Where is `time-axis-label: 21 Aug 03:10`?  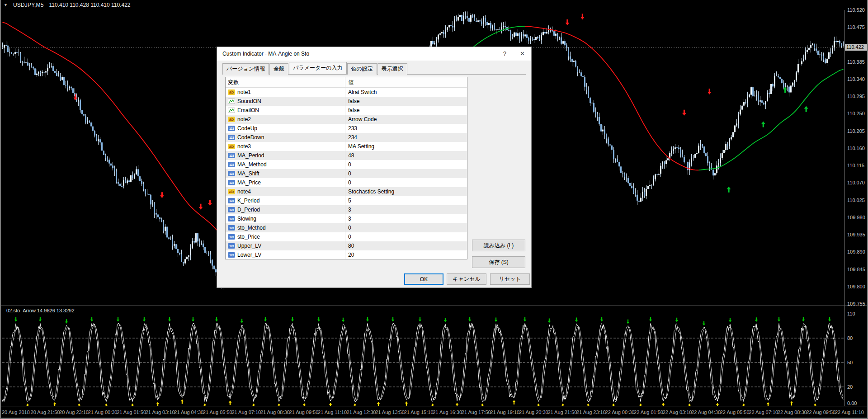 time-axis-label: 21 Aug 03:10 is located at coordinates (160, 412).